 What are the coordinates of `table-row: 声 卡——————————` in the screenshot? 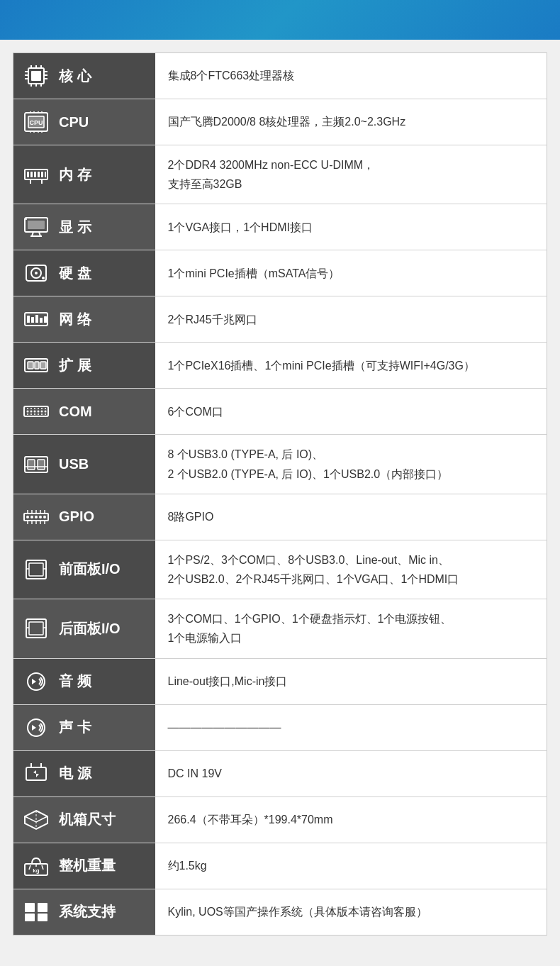 It's located at (281, 728).